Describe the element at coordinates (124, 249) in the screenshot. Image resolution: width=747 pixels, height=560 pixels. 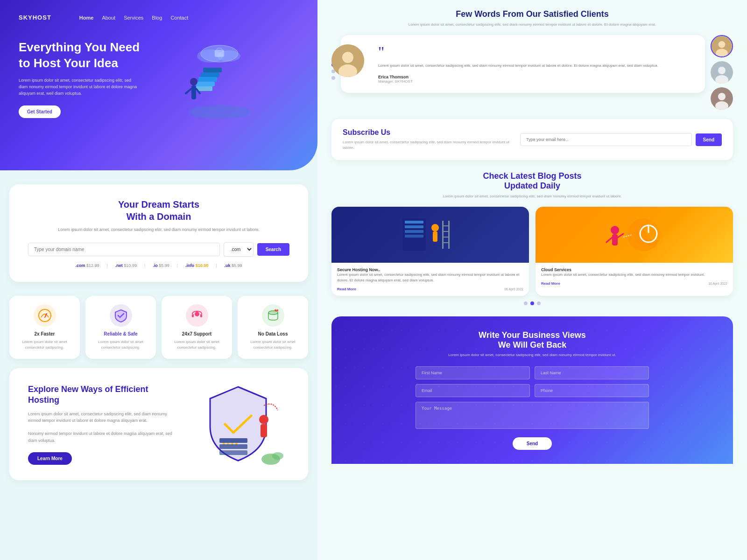
I see `domain-input` at that location.